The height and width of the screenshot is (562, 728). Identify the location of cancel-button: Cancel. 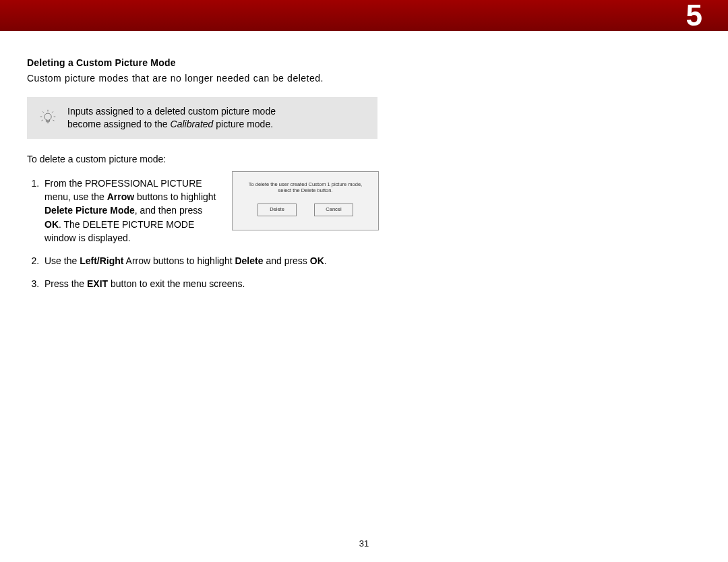
(334, 210).